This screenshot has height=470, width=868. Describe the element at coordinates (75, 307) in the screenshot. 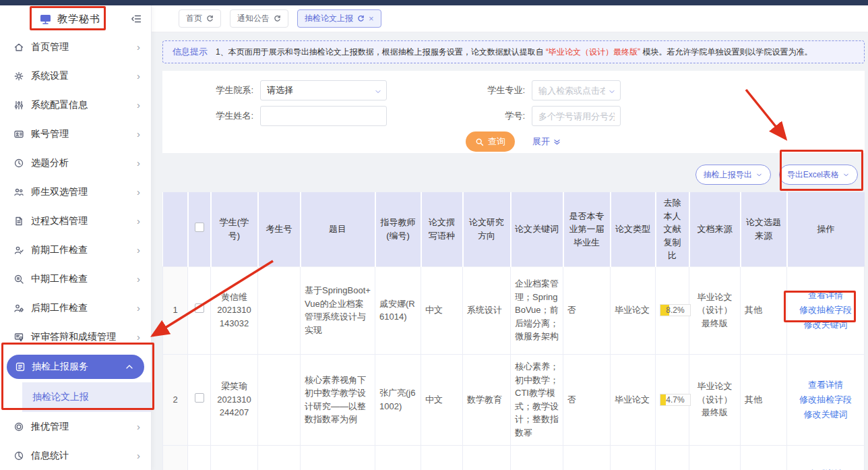

I see `sidebar-item-9: 后期工作检查›` at that location.